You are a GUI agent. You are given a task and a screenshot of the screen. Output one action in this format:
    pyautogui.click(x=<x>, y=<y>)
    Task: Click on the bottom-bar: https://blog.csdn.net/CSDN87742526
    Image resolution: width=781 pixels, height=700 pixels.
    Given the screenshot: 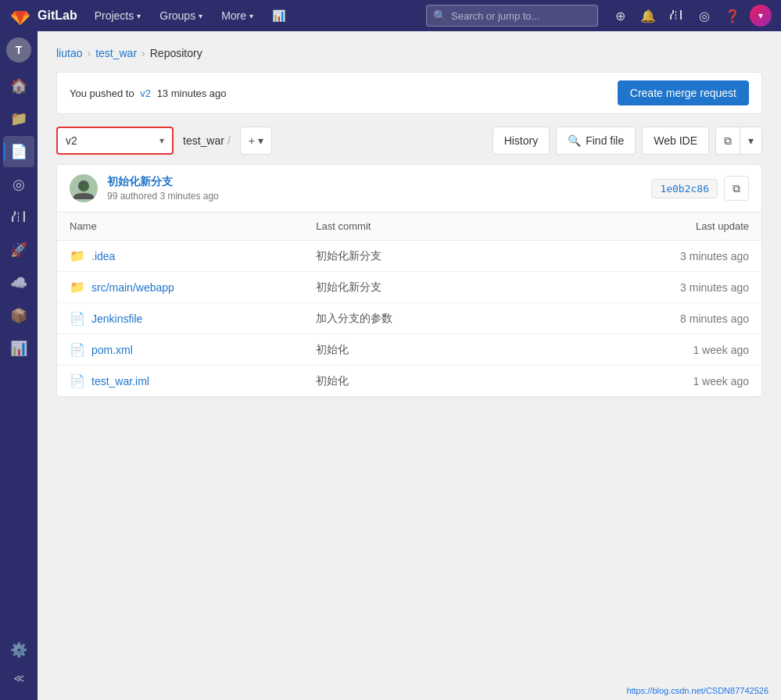 What is the action you would take?
    pyautogui.click(x=410, y=691)
    